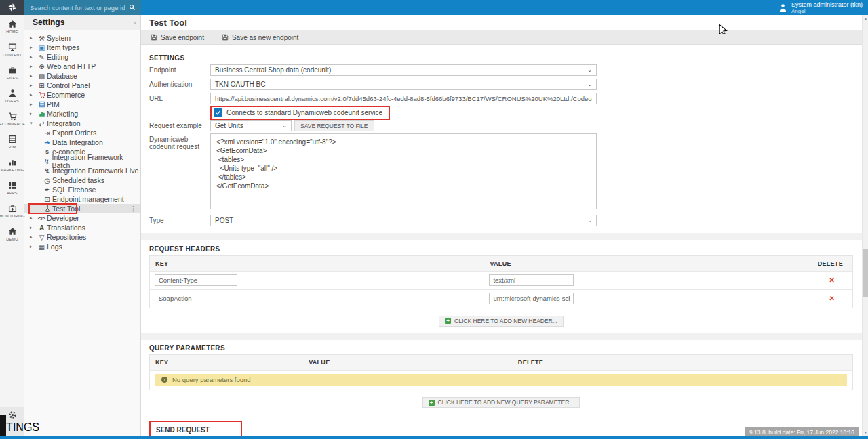 The image size is (868, 439). What do you see at coordinates (83, 76) in the screenshot?
I see `sidebar-item-database: ▸▤Database` at bounding box center [83, 76].